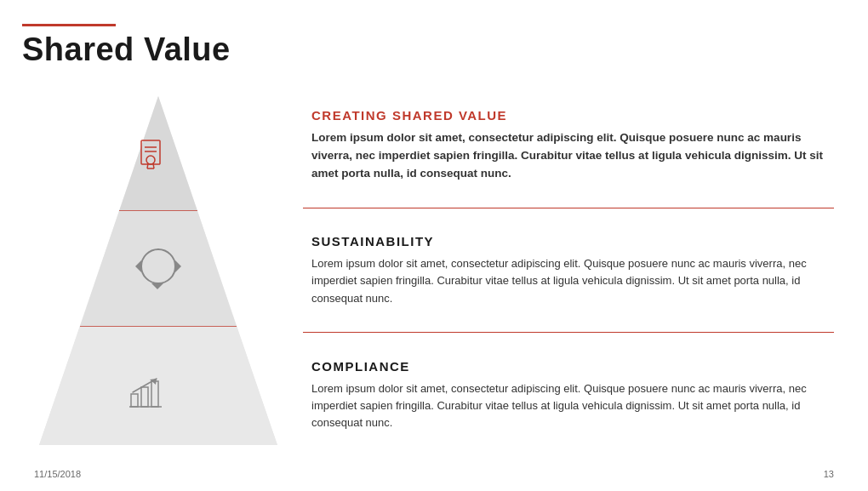 This screenshot has height=491, width=868. Describe the element at coordinates (69, 26) in the screenshot. I see `header-accent-line` at that location.